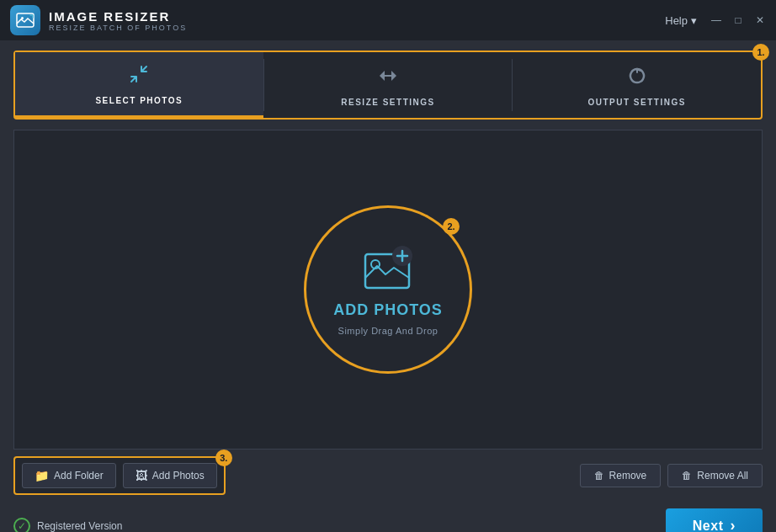  What do you see at coordinates (761, 52) in the screenshot?
I see `tabs-badge: 1.` at bounding box center [761, 52].